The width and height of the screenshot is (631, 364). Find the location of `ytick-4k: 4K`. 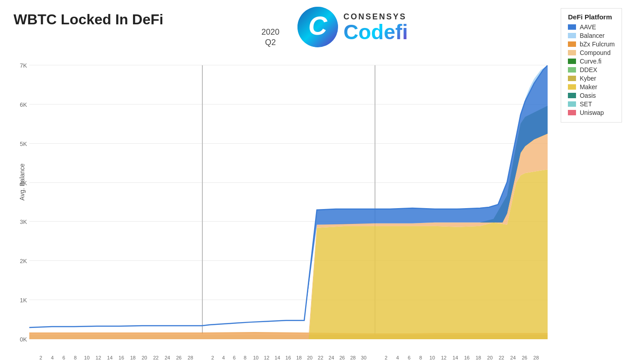

ytick-4k: 4K is located at coordinates (23, 183).